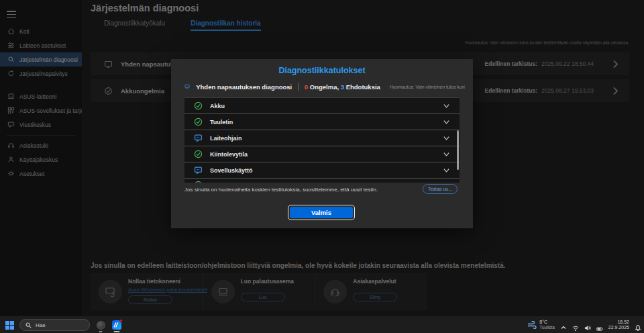  What do you see at coordinates (64, 325) in the screenshot?
I see `taskbar-left: Hae` at bounding box center [64, 325].